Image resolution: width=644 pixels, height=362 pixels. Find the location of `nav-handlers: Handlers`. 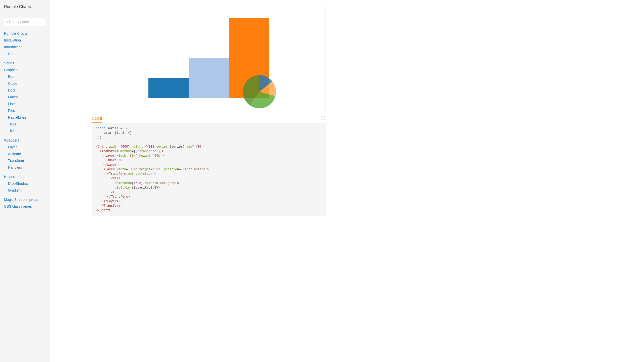

nav-handlers: Handlers is located at coordinates (25, 167).